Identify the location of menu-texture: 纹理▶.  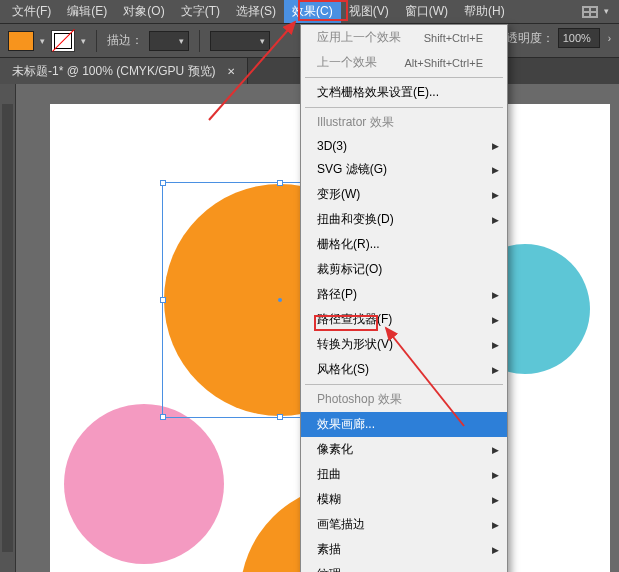
(404, 567).